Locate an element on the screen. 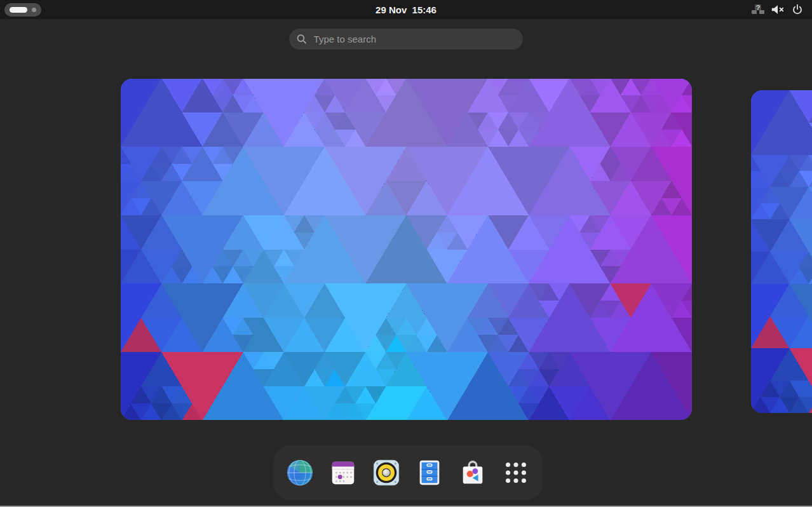 This screenshot has width=812, height=507. power-icon is located at coordinates (797, 10).